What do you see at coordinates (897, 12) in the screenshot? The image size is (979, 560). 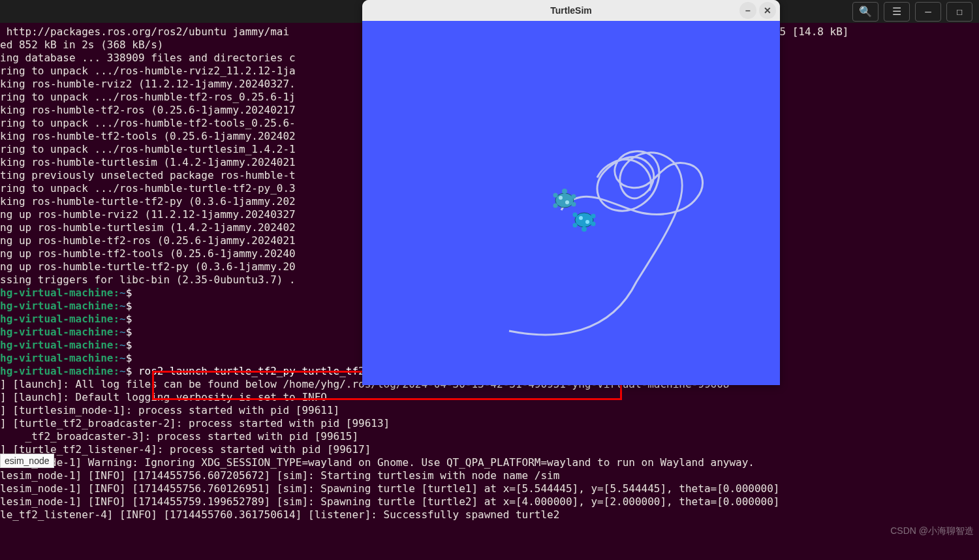 I see `menu-button: ☰` at bounding box center [897, 12].